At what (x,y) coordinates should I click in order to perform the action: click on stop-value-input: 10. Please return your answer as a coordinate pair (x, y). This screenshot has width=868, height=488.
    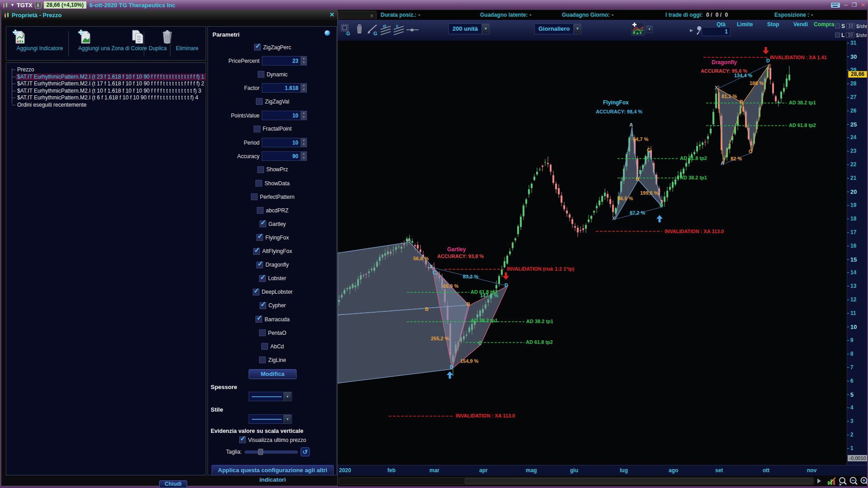
    Looking at the image, I should click on (851, 26).